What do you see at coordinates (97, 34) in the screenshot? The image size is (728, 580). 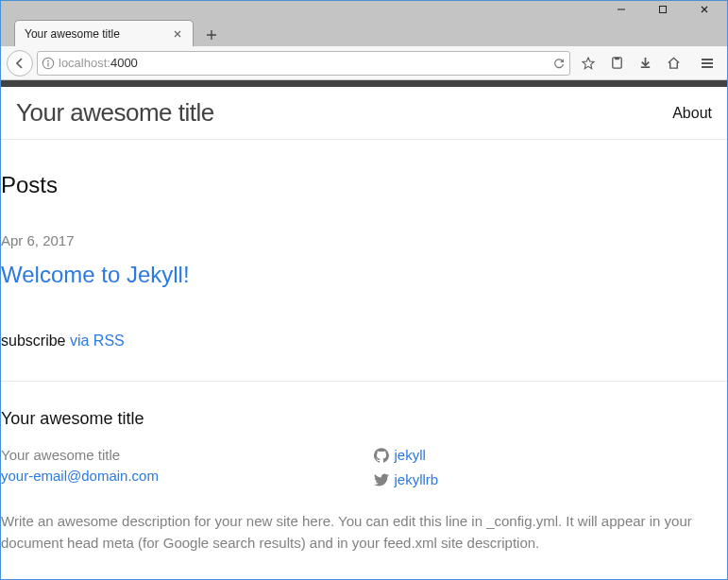 I see `tab-title: Your awesome title` at bounding box center [97, 34].